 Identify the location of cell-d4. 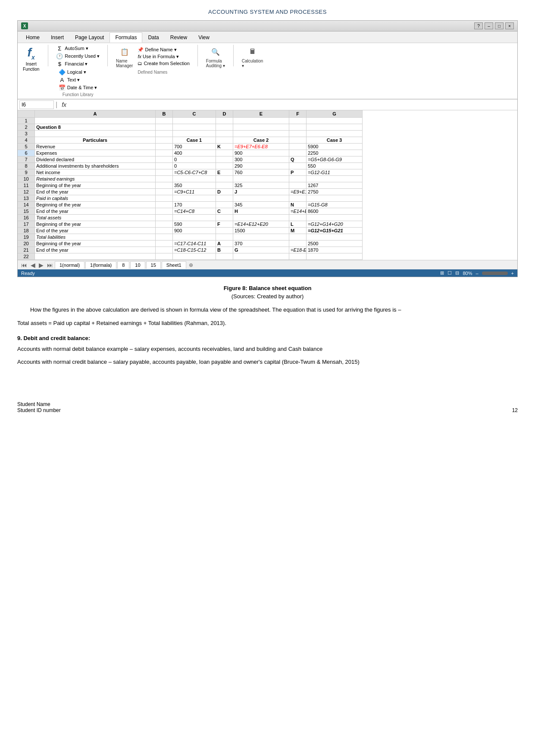
(225, 141).